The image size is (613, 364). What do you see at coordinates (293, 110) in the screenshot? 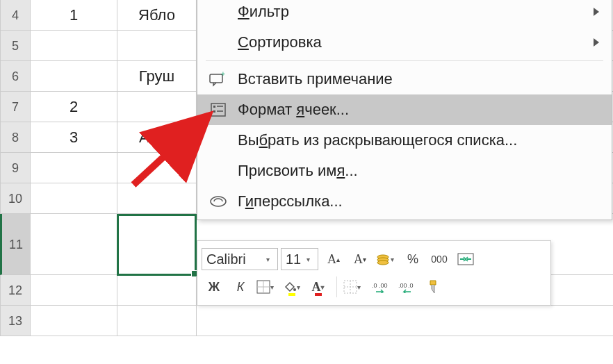
I see `menu-label: Формат ячеек...` at bounding box center [293, 110].